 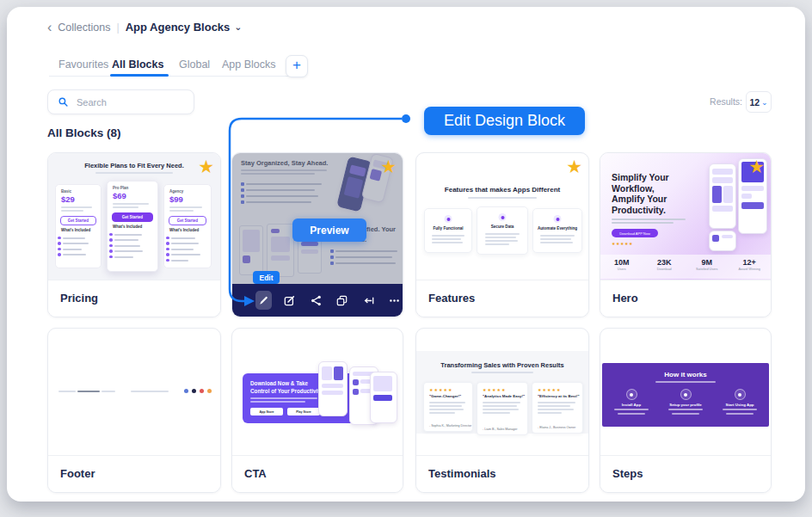 What do you see at coordinates (686, 410) in the screenshot?
I see `block-card-steps: How it works Install App Setup your prof…` at bounding box center [686, 410].